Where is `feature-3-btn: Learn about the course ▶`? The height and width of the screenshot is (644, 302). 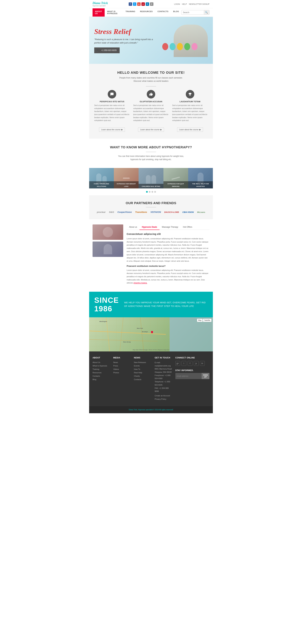
feature-3-btn: Learn about the course ▶ is located at coordinates (190, 130).